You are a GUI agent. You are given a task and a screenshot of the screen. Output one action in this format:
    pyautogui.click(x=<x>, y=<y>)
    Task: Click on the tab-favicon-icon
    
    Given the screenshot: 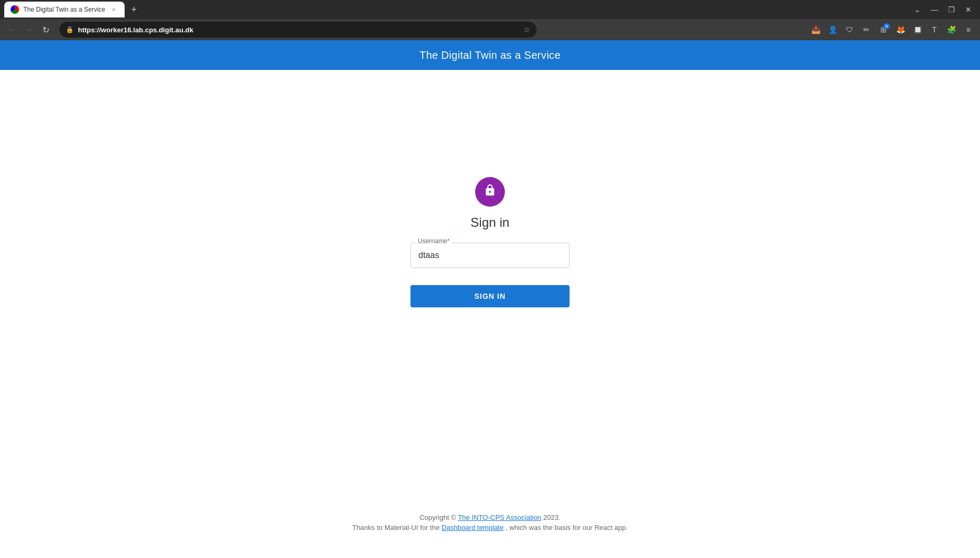 What is the action you would take?
    pyautogui.click(x=15, y=10)
    